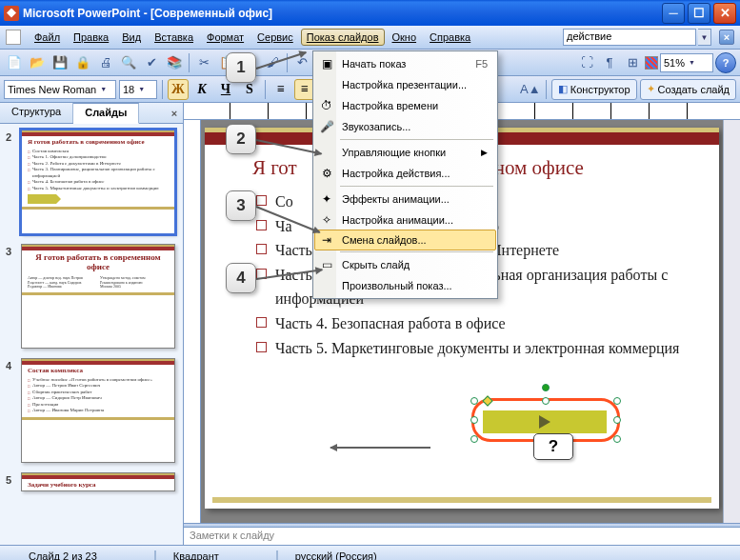 This screenshot has width=740, height=560. Describe the element at coordinates (530, 90) in the screenshot. I see `font-size-up-icon: A▲` at that location.